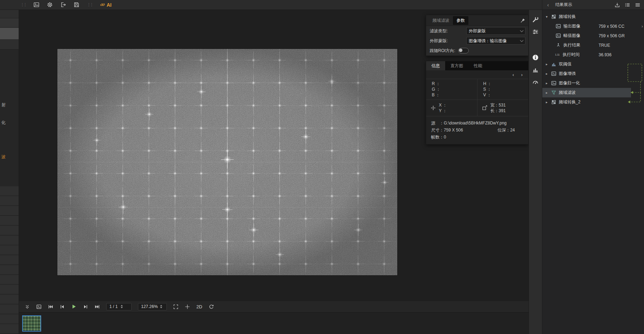 The width and height of the screenshot is (644, 334). I want to click on image-source-icon, so click(39, 307).